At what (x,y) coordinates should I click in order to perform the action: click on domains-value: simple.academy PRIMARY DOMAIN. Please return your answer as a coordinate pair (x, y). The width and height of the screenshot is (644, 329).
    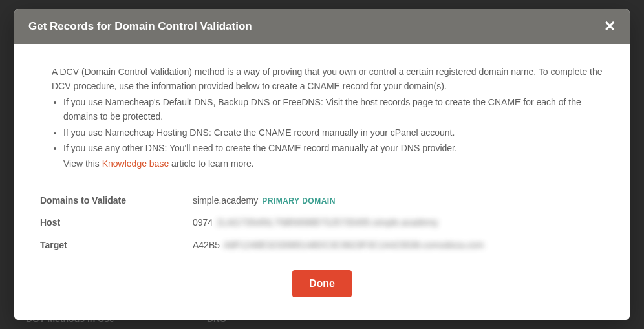
    Looking at the image, I should click on (264, 200).